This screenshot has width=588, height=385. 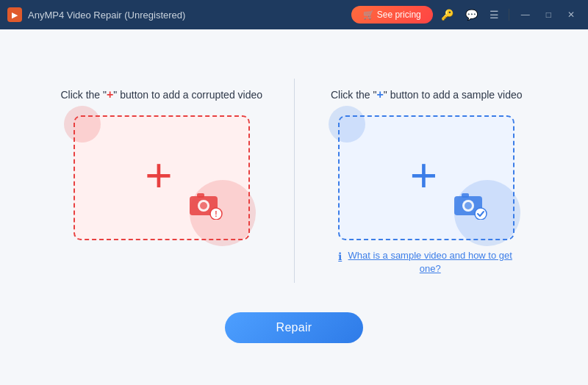 I want to click on close-button: ✕, so click(x=571, y=15).